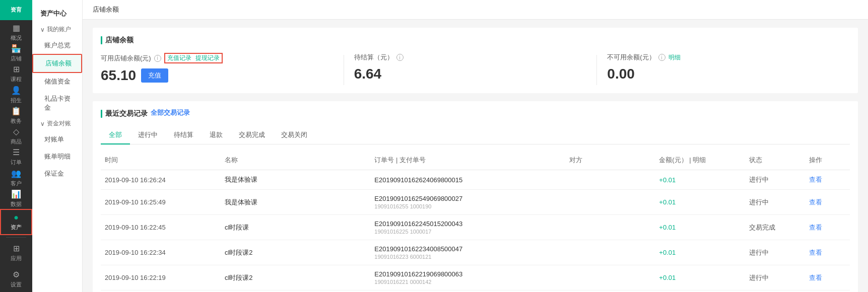  I want to click on cell-time: 2019-09-10 16:25:49, so click(161, 202).